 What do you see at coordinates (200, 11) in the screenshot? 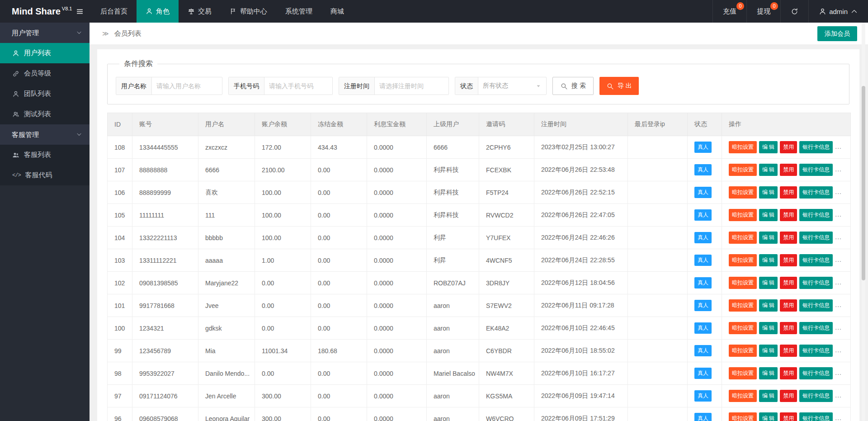
I see `topnav-item-trade: 交易` at bounding box center [200, 11].